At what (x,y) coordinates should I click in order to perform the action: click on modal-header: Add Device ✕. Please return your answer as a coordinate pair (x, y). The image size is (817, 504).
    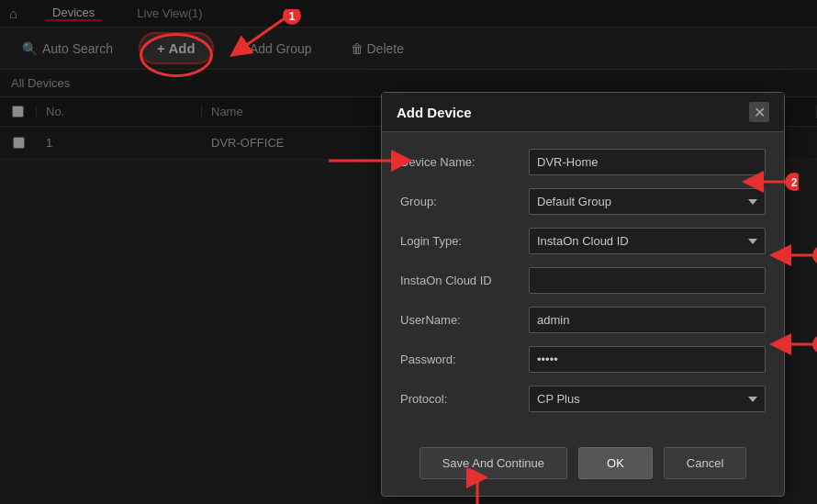
    Looking at the image, I should click on (583, 112).